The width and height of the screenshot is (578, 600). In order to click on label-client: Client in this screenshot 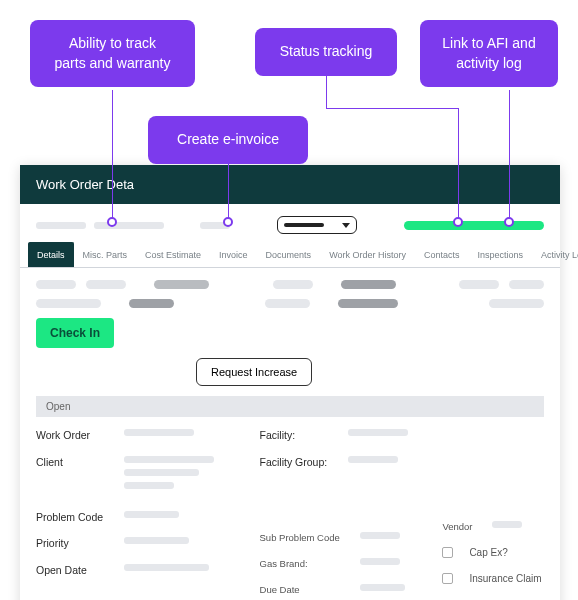, I will do `click(75, 462)`.